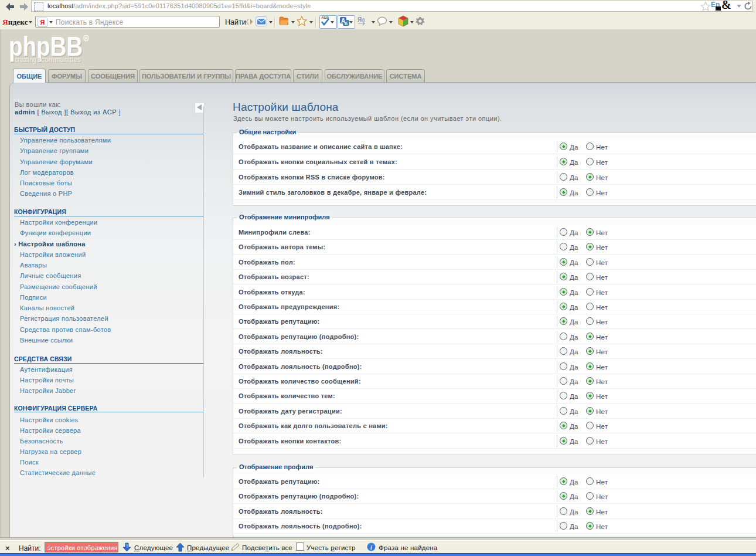 Image resolution: width=756 pixels, height=556 pixels. What do you see at coordinates (372, 548) in the screenshot?
I see `svg-text: i` at bounding box center [372, 548].